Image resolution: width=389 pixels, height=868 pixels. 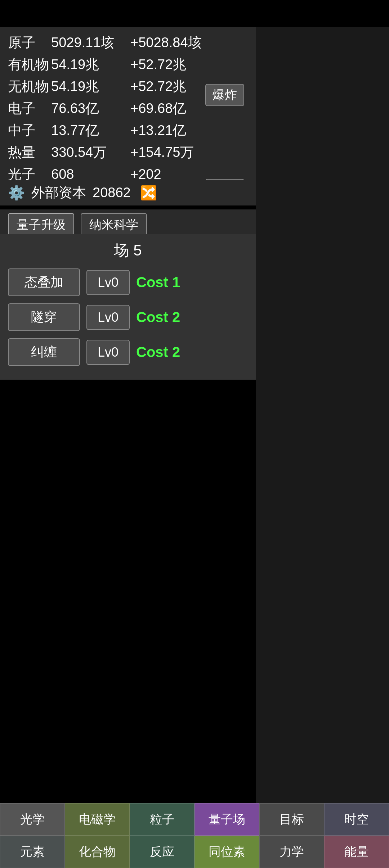 I want to click on stat-label-heat: 热量, so click(x=30, y=153).